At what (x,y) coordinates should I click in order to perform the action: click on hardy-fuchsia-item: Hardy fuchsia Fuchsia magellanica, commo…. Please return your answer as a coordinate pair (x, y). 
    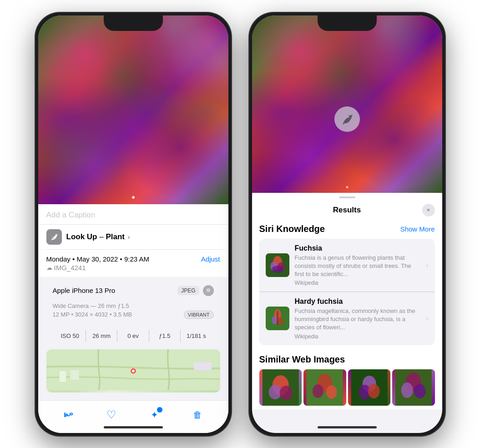
    Looking at the image, I should click on (347, 318).